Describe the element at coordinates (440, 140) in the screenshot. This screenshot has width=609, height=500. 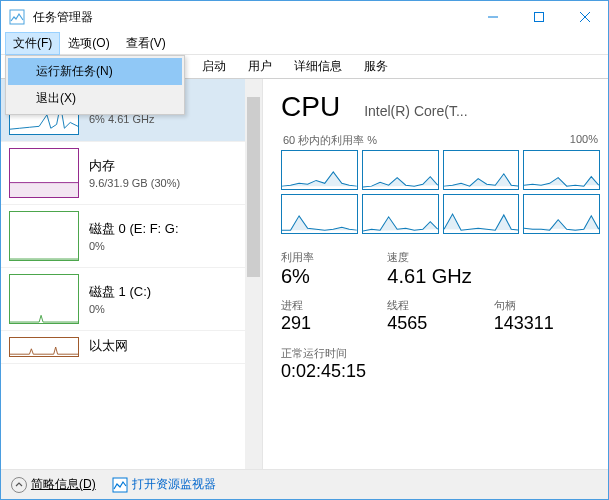
I see `chart-label-row: 60 秒内的利用率 % 100%` at that location.